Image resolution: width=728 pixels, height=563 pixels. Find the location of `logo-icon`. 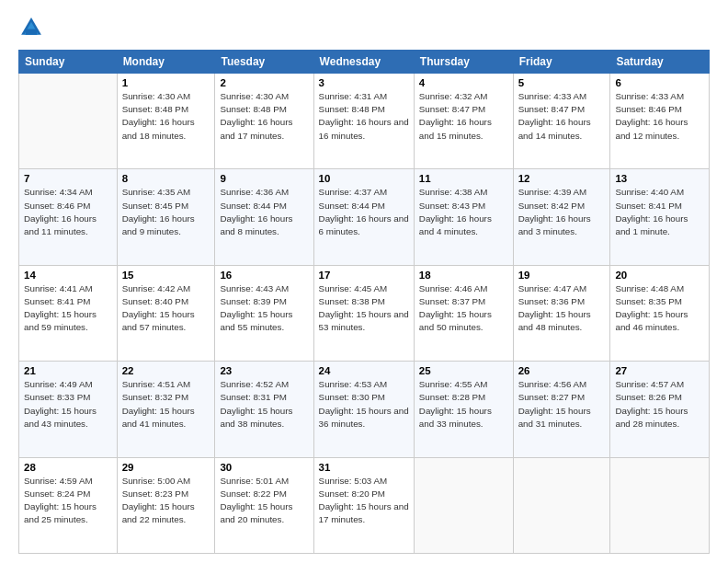

logo-icon is located at coordinates (31, 28).